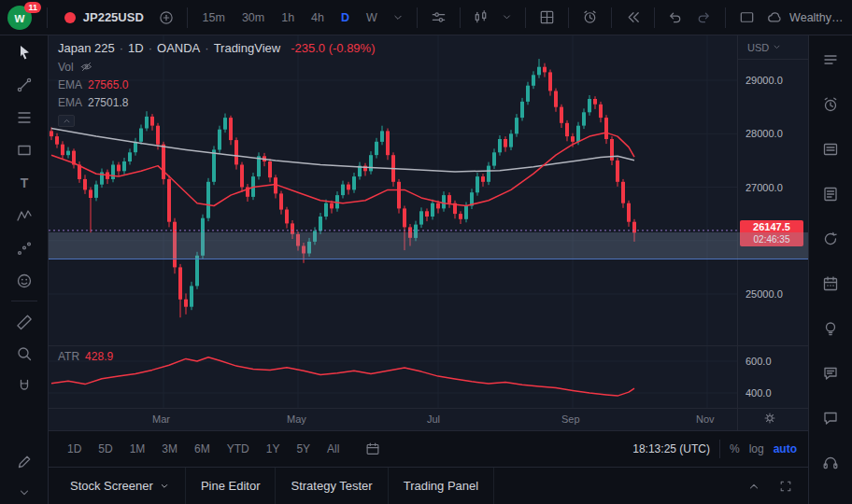 The width and height of the screenshot is (852, 504). What do you see at coordinates (86, 67) in the screenshot?
I see `eye-off-icon` at bounding box center [86, 67].